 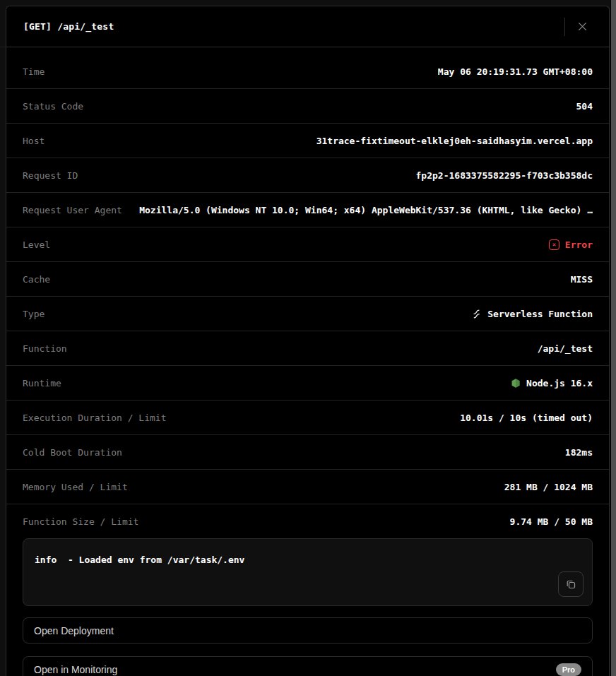 What do you see at coordinates (308, 314) in the screenshot?
I see `detail-row: TypeServerless Function` at bounding box center [308, 314].